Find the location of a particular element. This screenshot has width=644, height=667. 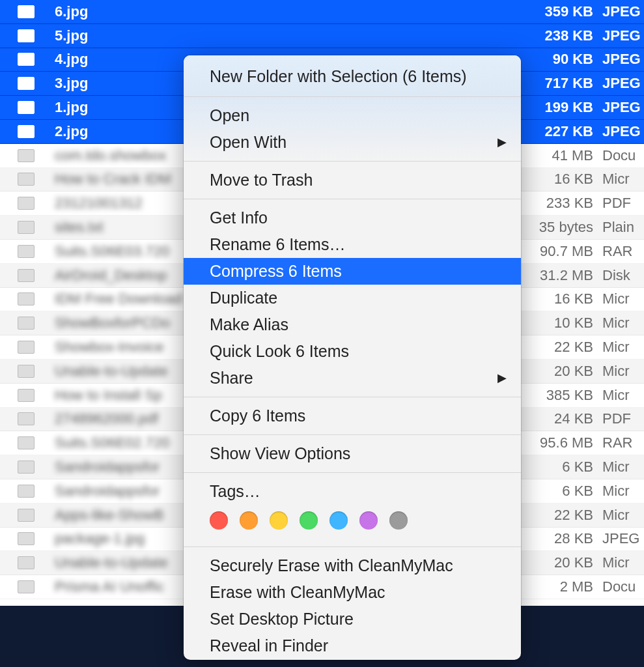

menu-quick-look: Quick Look 6 Items is located at coordinates (352, 352).